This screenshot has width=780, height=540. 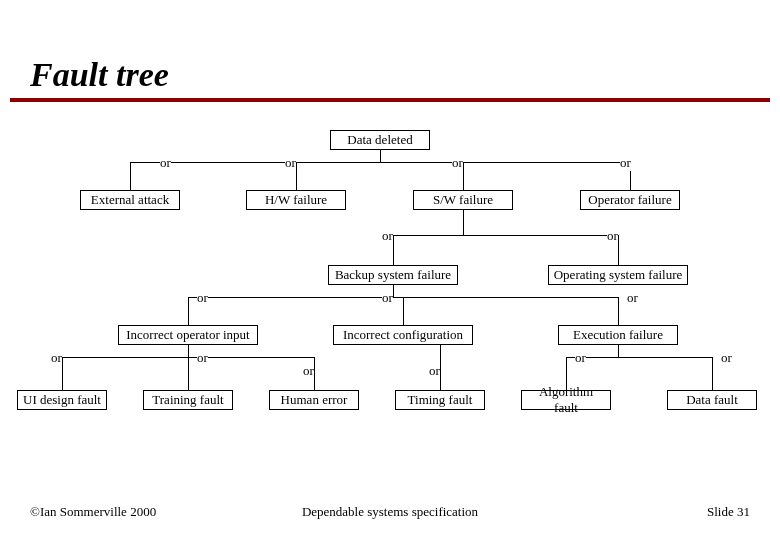 I want to click on footer-title: Dependable systems specification, so click(x=390, y=512).